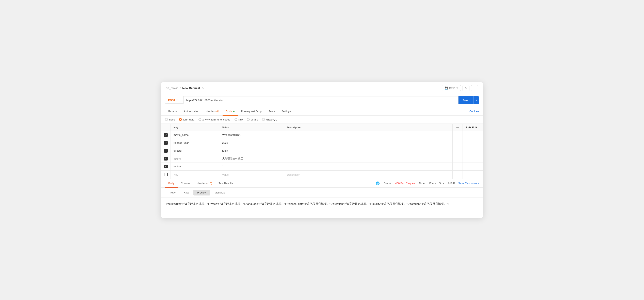 The width and height of the screenshot is (644, 300). Describe the element at coordinates (468, 183) in the screenshot. I see `save-response-button: Save Response ▾` at that location.